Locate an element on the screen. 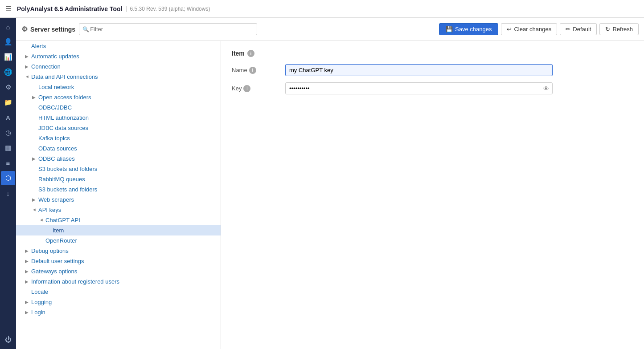  tree-gateways: ▶ Gateways options is located at coordinates (119, 272).